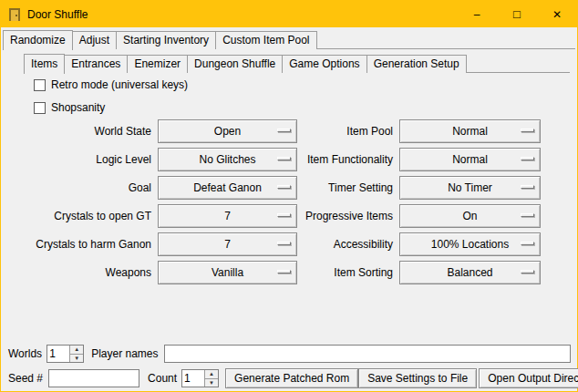 Image resolution: width=578 pixels, height=392 pixels. Describe the element at coordinates (470, 188) in the screenshot. I see `timer-setting-value: No Timer` at that location.